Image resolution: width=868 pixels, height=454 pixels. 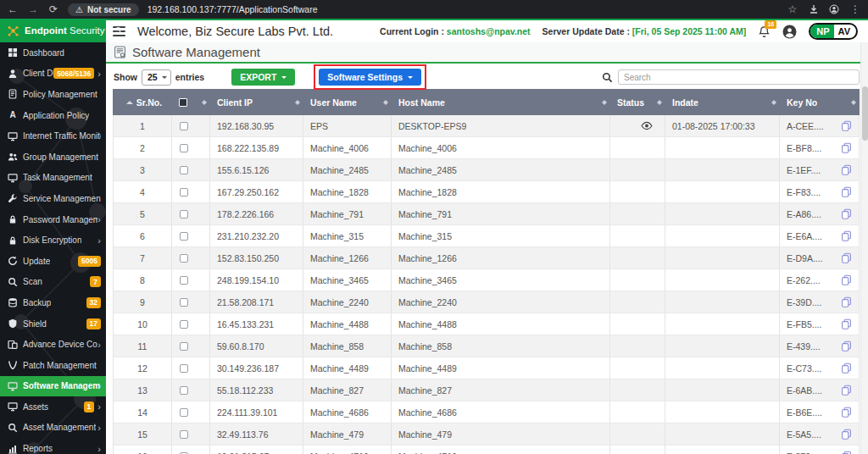 What do you see at coordinates (236, 31) in the screenshot?
I see `welcome-text: Welcome, Biz Secure Labs Pvt. Ltd.` at bounding box center [236, 31].